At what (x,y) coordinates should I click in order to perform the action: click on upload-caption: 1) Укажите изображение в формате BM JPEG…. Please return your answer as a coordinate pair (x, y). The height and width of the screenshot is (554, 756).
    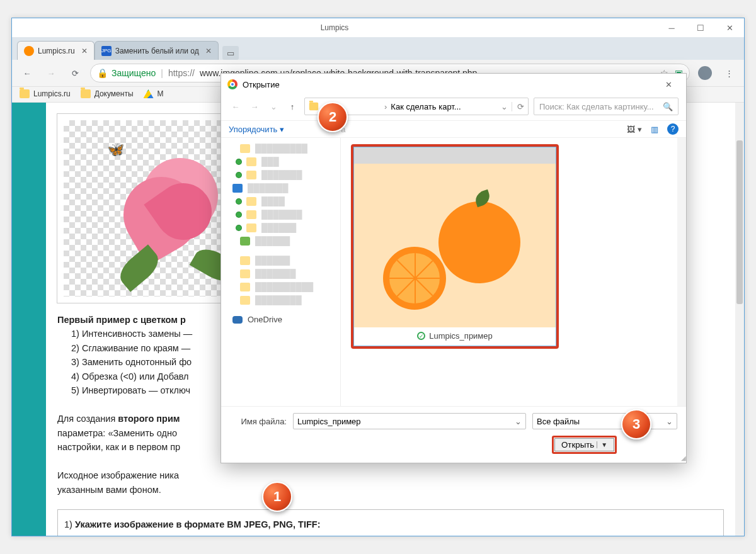
    Looking at the image, I should click on (391, 524).